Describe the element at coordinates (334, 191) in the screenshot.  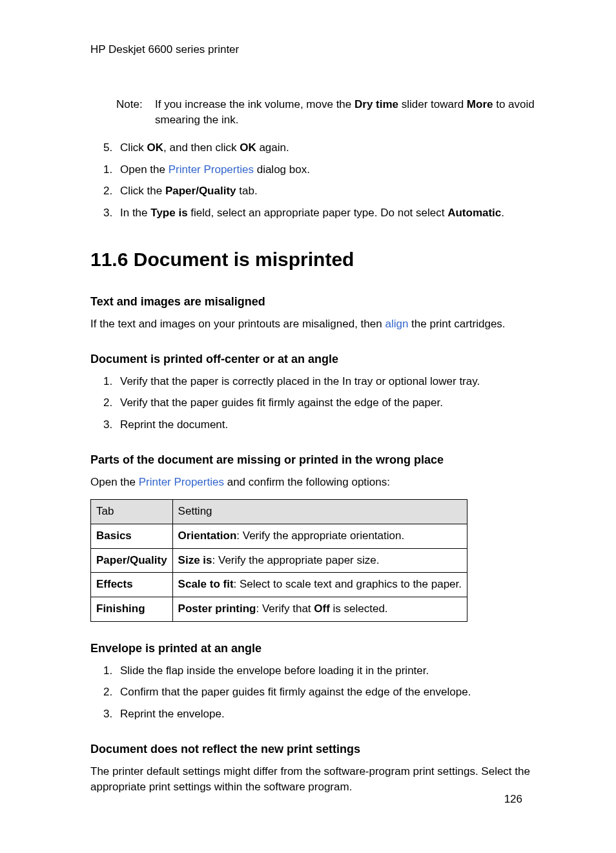
I see `item-text: Click the Paper/Quality tab.` at that location.